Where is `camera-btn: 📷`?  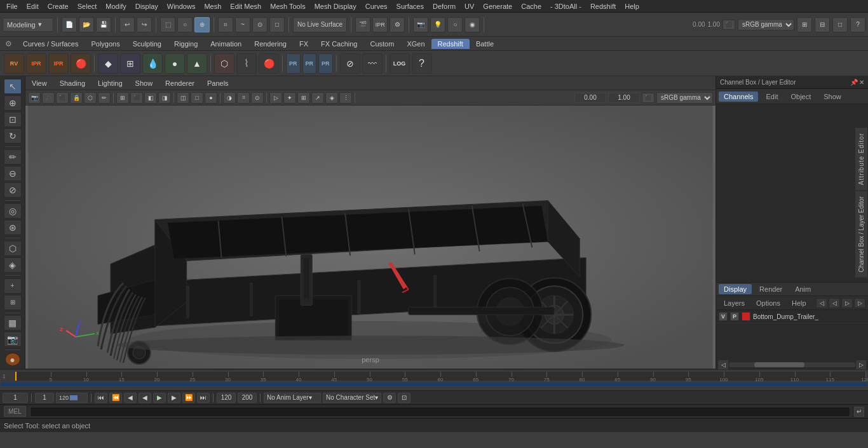
camera-btn: 📷 is located at coordinates (13, 339).